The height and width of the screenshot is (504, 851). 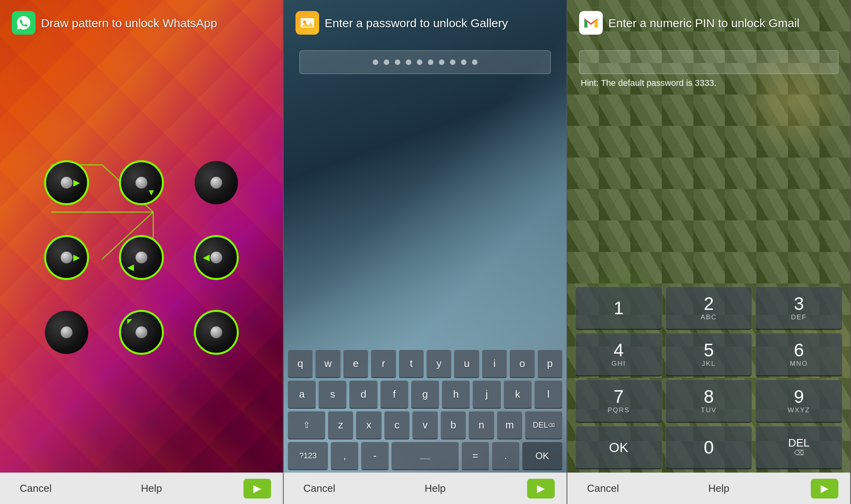 I want to click on whatsapp-cancel-button: Cancel, so click(x=35, y=488).